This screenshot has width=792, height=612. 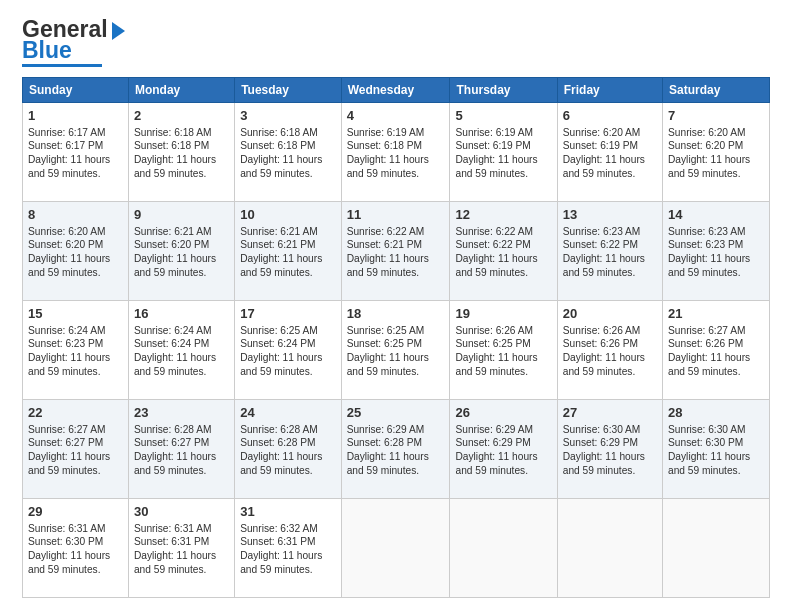 What do you see at coordinates (181, 450) in the screenshot?
I see `calendar-cell: 23Sunrise: 6:28 AMSunset: 6:27 PMDayligh…` at bounding box center [181, 450].